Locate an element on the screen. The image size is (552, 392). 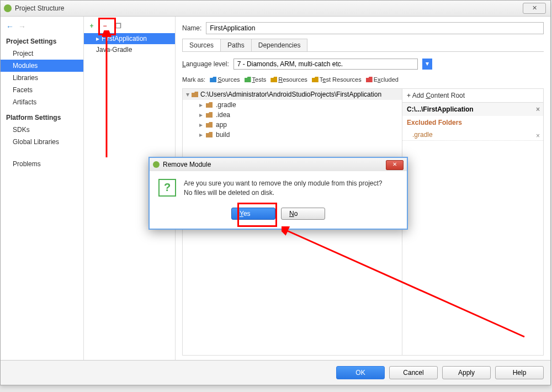
dialog-titlebar: Remove Module ✕ is located at coordinates (278, 165).